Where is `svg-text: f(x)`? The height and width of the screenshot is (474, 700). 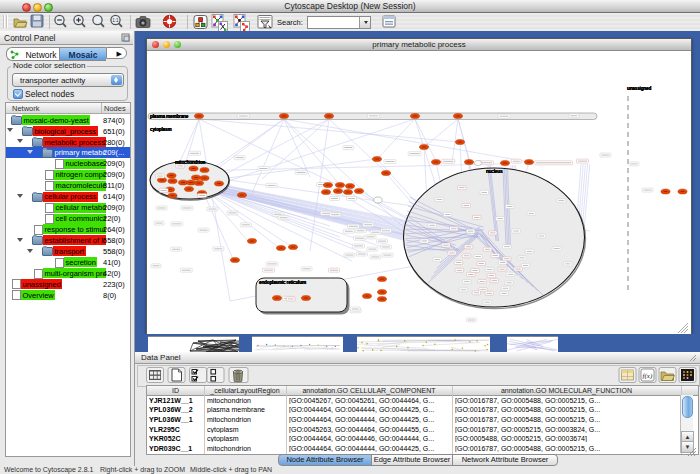 svg-text: f(x) is located at coordinates (648, 376).